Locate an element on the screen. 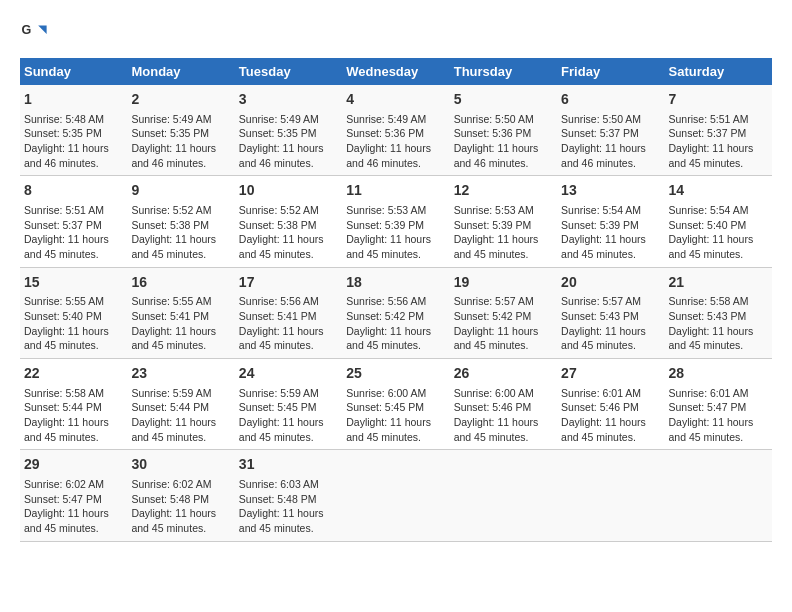  header-day-monday: Monday is located at coordinates (180, 72).